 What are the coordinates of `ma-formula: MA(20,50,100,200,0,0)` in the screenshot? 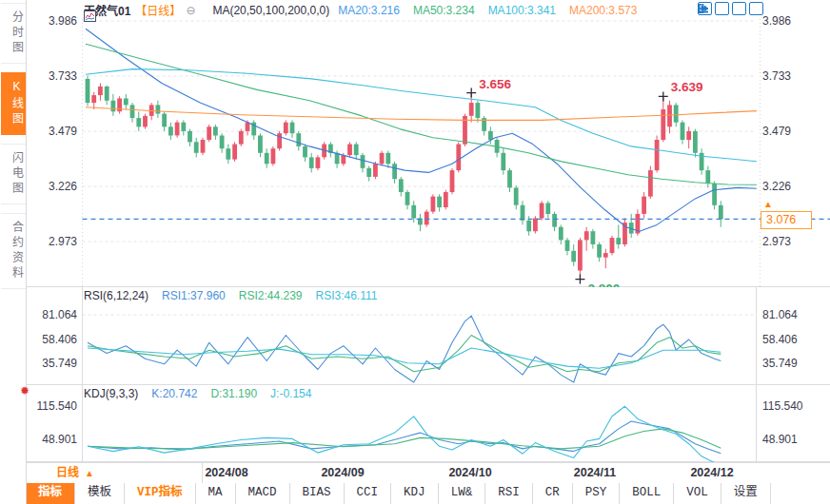 It's located at (270, 10).